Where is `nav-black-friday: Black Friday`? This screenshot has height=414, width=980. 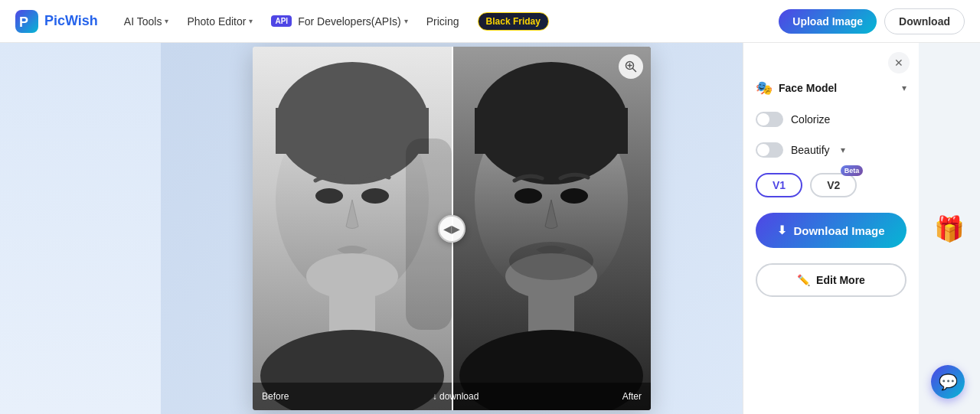
nav-black-friday: Black Friday is located at coordinates (513, 21).